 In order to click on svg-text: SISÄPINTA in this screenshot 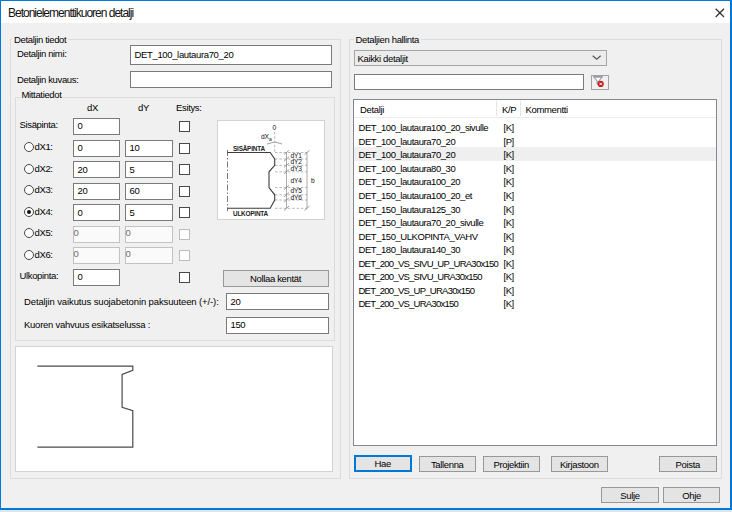, I will do `click(249, 148)`.